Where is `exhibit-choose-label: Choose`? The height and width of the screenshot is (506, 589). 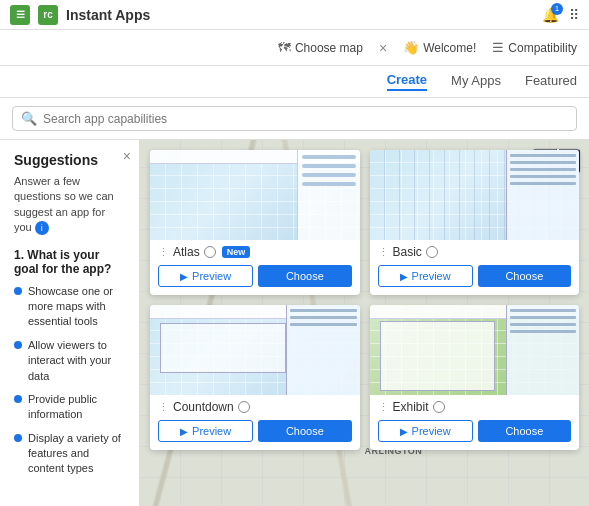
exhibit-choose-label: Choose is located at coordinates (524, 431).